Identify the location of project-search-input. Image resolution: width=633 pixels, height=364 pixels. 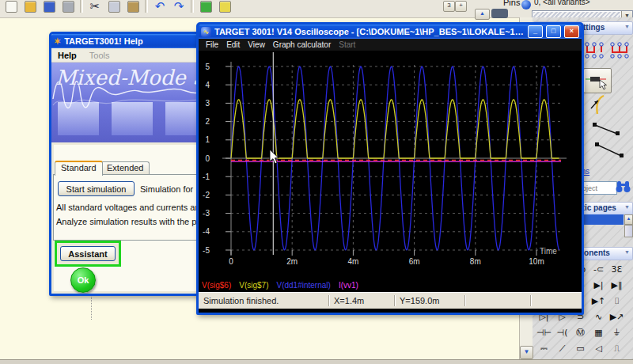
(598, 188).